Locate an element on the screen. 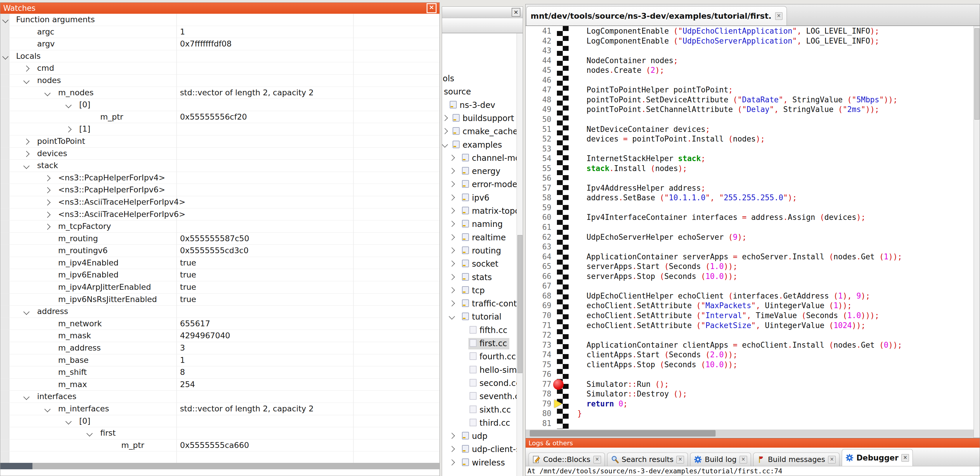 The width and height of the screenshot is (980, 476). line-number: 44 is located at coordinates (539, 60).